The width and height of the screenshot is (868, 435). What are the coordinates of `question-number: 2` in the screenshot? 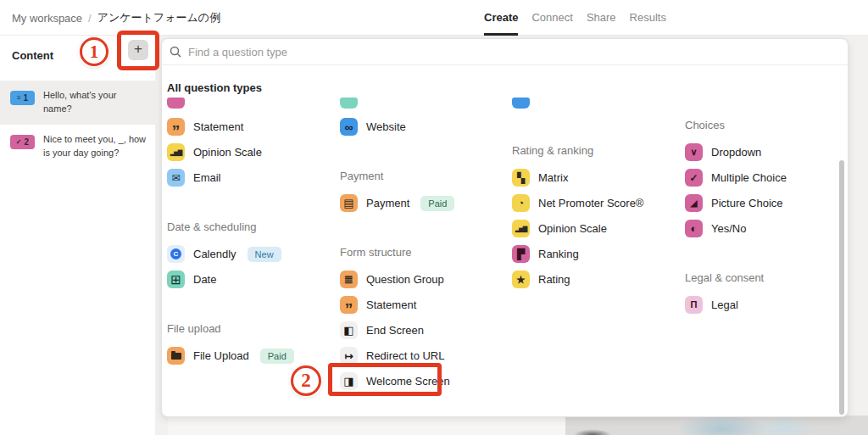 It's located at (27, 142).